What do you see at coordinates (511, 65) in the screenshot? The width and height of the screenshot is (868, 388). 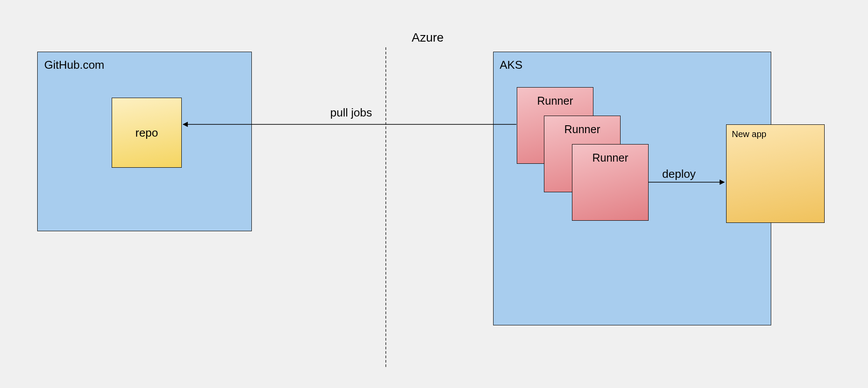 I see `aks-container-label: AKS` at bounding box center [511, 65].